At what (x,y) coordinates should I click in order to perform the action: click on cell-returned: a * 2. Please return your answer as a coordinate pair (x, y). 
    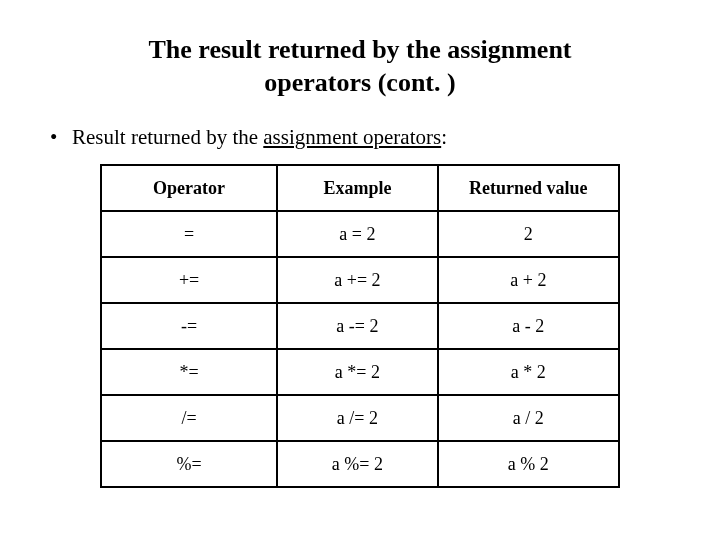
    Looking at the image, I should click on (528, 372).